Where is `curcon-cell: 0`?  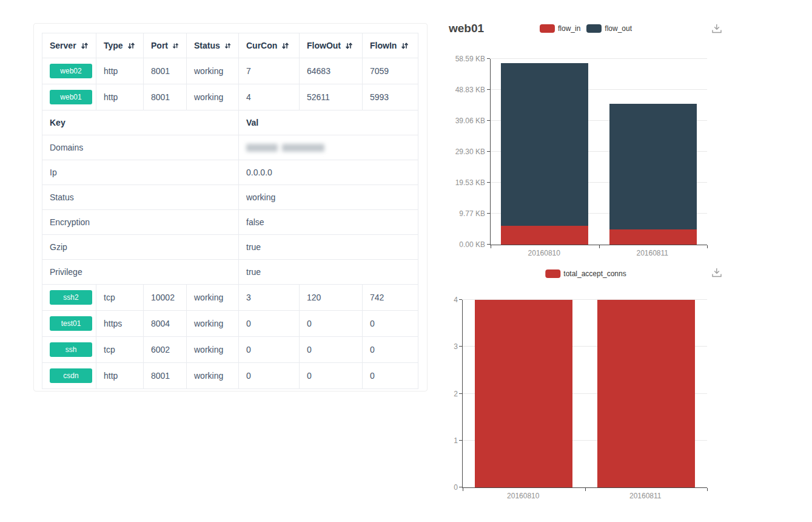 curcon-cell: 0 is located at coordinates (269, 376).